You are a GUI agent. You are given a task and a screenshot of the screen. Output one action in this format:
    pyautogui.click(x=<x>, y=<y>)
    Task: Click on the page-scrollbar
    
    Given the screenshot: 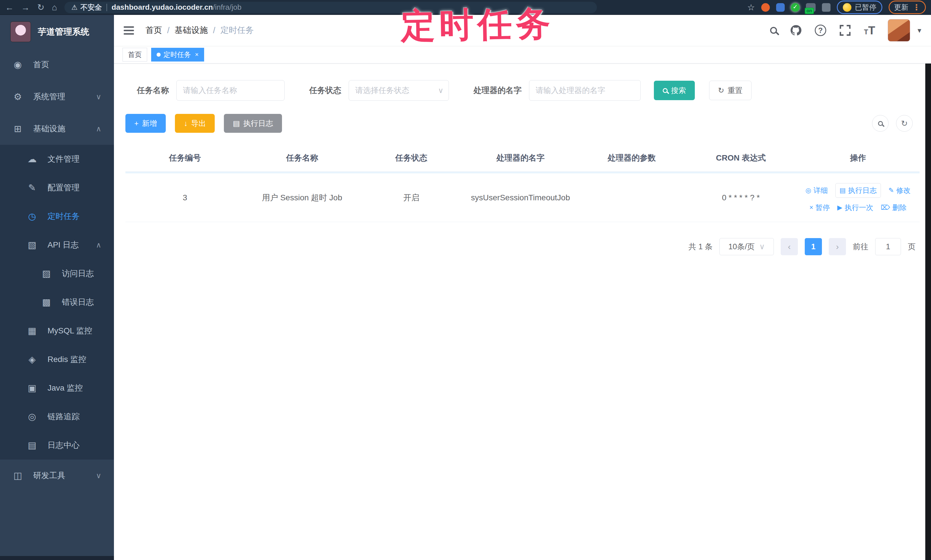 What is the action you would take?
    pyautogui.click(x=928, y=288)
    